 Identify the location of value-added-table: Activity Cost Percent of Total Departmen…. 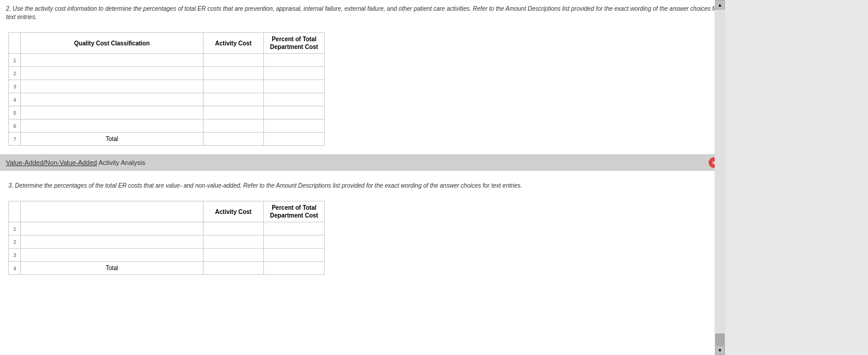
(167, 238).